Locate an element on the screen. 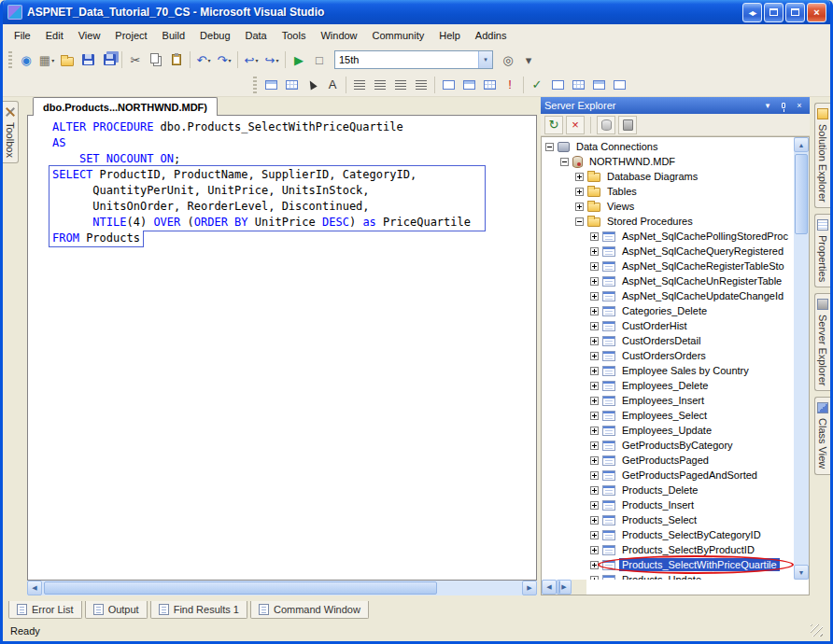 The image size is (833, 644). tree-item-label: AspNet_SqlCacheQueryRegistered is located at coordinates (702, 251).